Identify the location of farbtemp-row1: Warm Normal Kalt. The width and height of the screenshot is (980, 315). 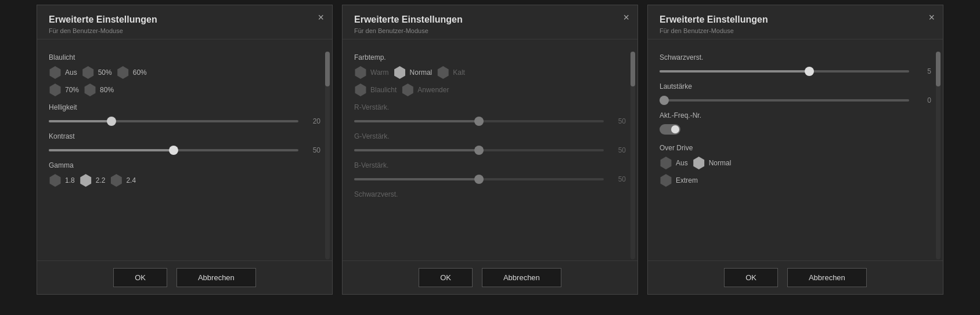
(490, 73).